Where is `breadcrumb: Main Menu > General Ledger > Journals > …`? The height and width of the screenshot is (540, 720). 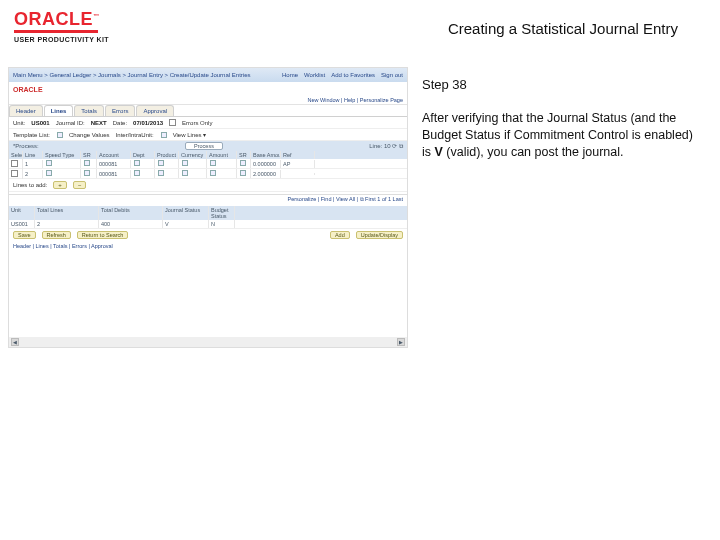 breadcrumb: Main Menu > General Ledger > Journals > … is located at coordinates (132, 75).